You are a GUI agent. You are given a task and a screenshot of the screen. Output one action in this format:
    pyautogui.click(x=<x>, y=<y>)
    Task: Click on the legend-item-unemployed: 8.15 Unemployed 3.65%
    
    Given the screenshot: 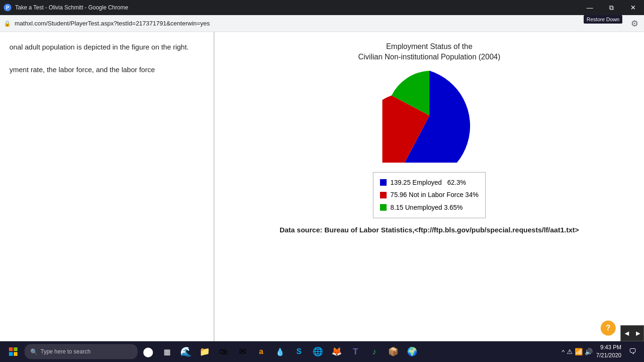 What is the action you would take?
    pyautogui.click(x=429, y=207)
    